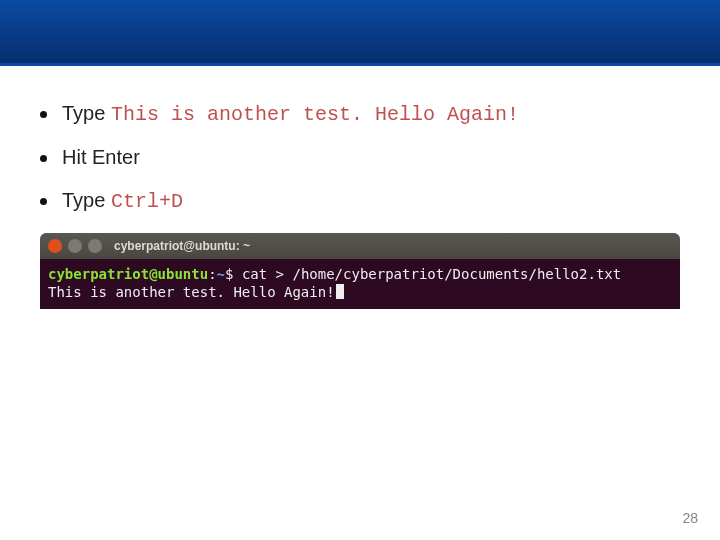 The height and width of the screenshot is (540, 720). What do you see at coordinates (101, 157) in the screenshot?
I see `bullet-text: Hit Enter` at bounding box center [101, 157].